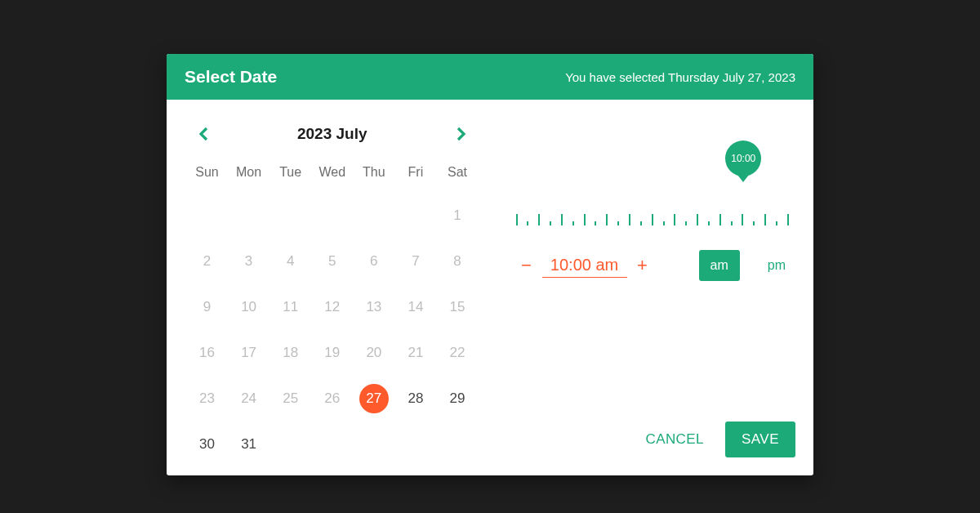 The image size is (980, 513). I want to click on weekday-label: Sat, so click(457, 172).